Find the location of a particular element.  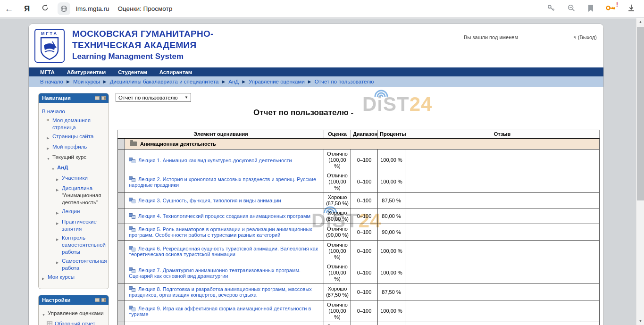

grade-item-cell: Лекция 9. Игра как эффективная форма ани… is located at coordinates (225, 311).